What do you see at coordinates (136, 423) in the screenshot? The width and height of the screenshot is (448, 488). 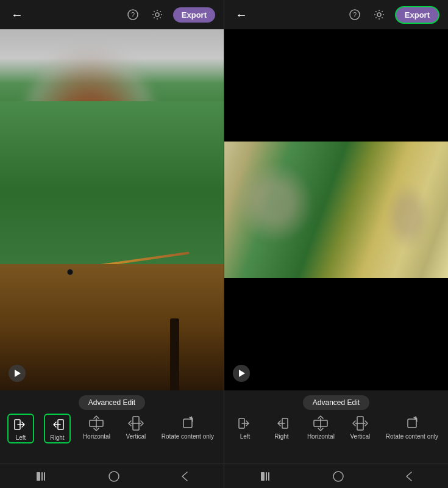 I see `left-tool-vertical-icon` at bounding box center [136, 423].